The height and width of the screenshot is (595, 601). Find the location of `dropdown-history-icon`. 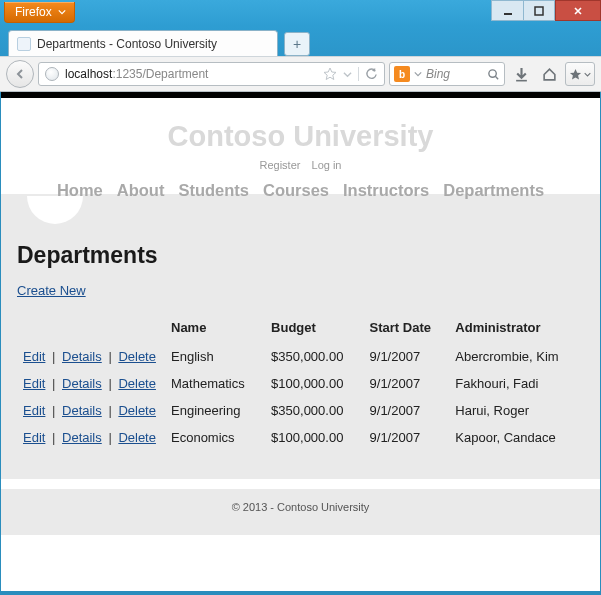

dropdown-history-icon is located at coordinates (348, 74).